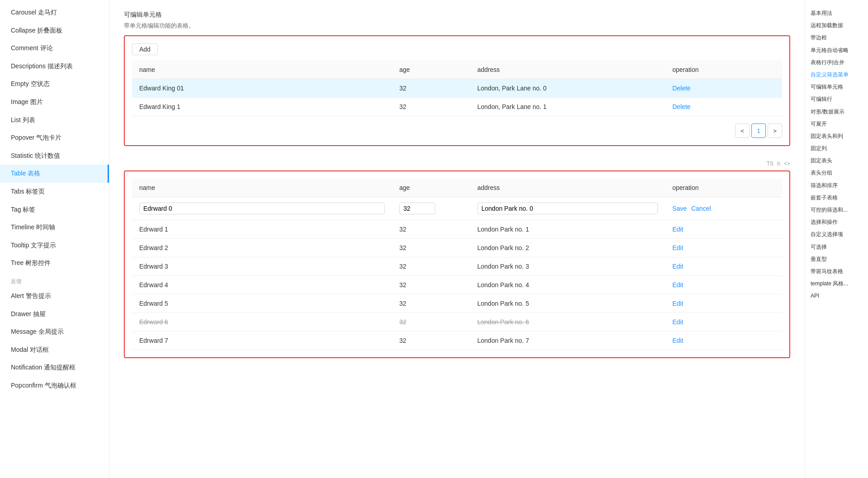  What do you see at coordinates (678, 266) in the screenshot?
I see `edit-button-3: Edit` at bounding box center [678, 266].